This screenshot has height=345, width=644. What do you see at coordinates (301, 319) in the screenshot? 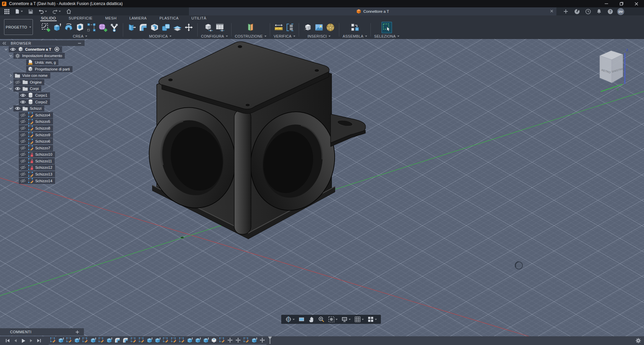
I see `look-at-button` at bounding box center [301, 319].